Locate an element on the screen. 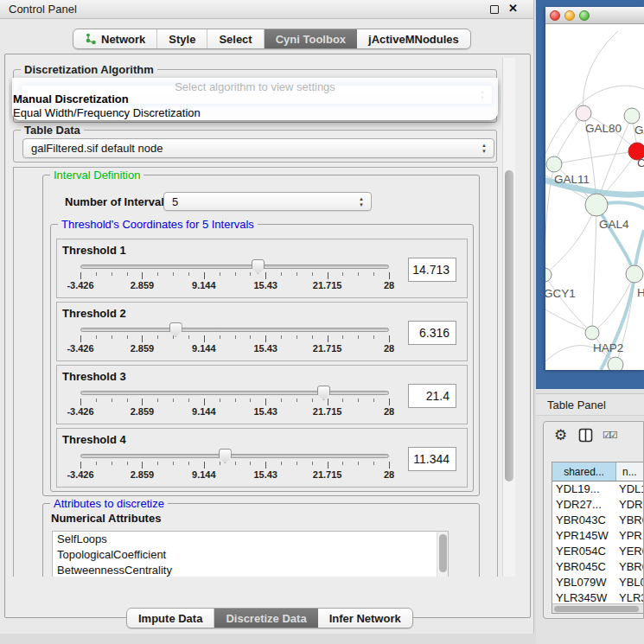  node-label: GCY1 is located at coordinates (560, 294).